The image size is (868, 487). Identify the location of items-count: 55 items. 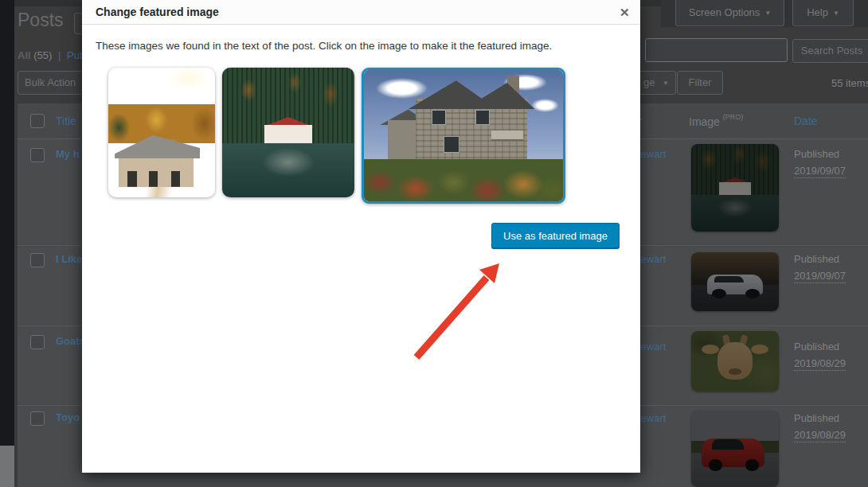
(850, 83).